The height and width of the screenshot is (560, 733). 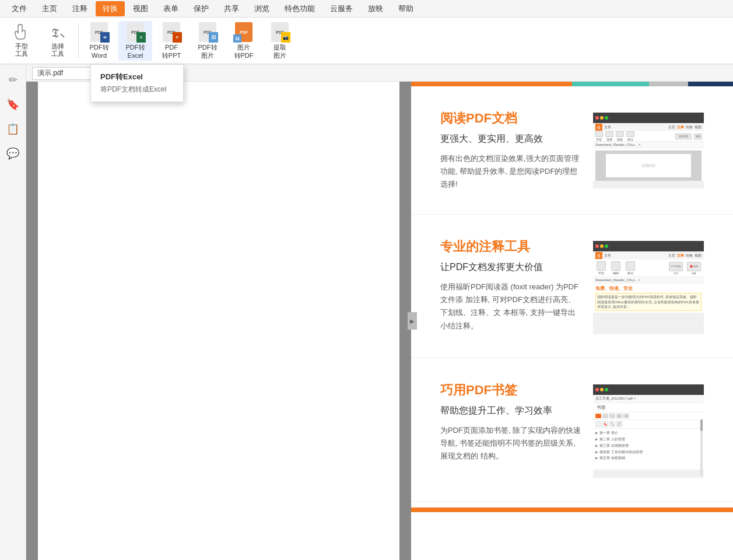 What do you see at coordinates (376, 9) in the screenshot?
I see `menu-slideshow: 放映` at bounding box center [376, 9].